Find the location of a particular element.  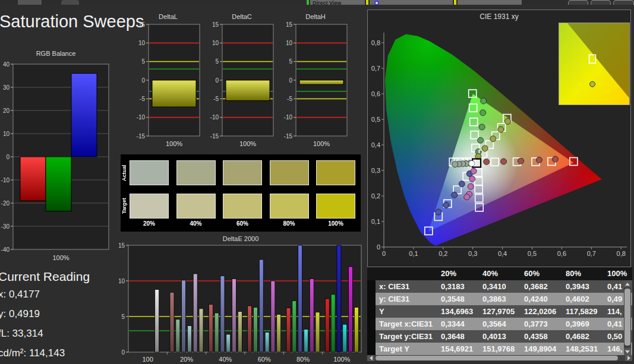

x-axis-label: 100% is located at coordinates (174, 144).